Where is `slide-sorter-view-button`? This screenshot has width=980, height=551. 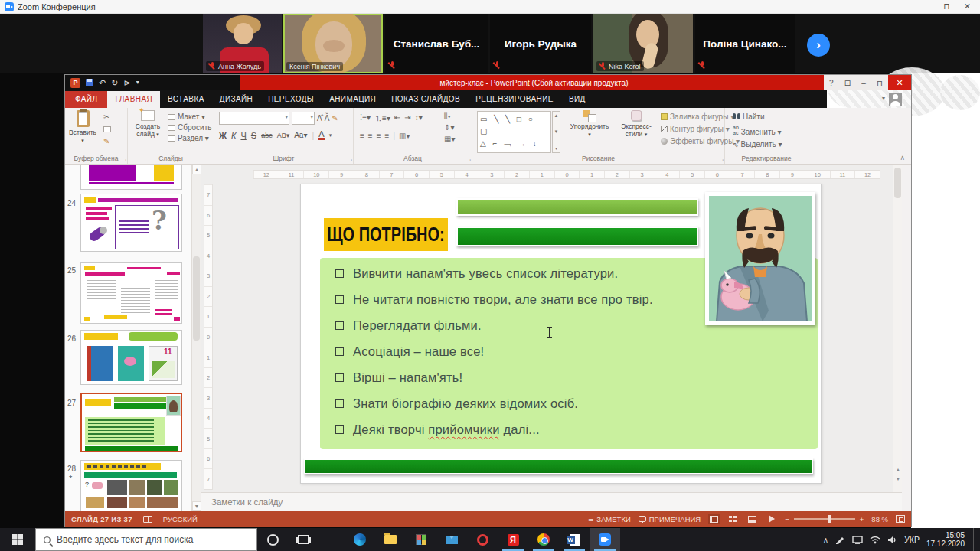 slide-sorter-view-button is located at coordinates (733, 519).